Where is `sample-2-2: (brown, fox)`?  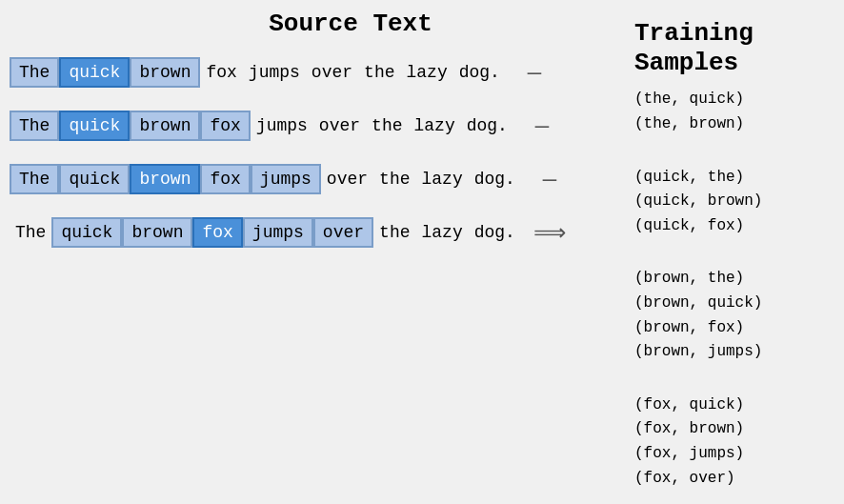 sample-2-2: (brown, fox) is located at coordinates (734, 329).